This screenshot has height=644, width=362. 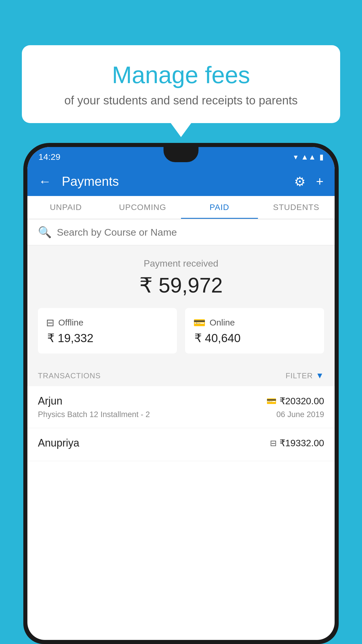 What do you see at coordinates (181, 336) in the screenshot?
I see `payment-cards: ⊟ Offline ₹ 19,332 💳 Online ₹ 40,640` at bounding box center [181, 336].